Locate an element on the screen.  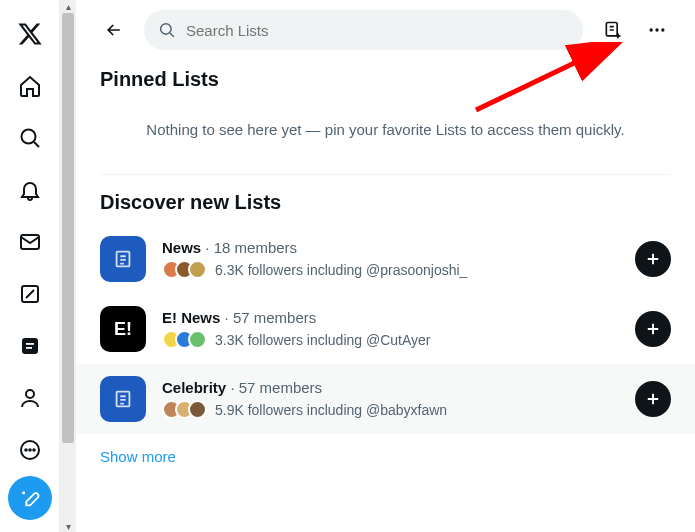
list-name: E! News is located at coordinates (191, 318).